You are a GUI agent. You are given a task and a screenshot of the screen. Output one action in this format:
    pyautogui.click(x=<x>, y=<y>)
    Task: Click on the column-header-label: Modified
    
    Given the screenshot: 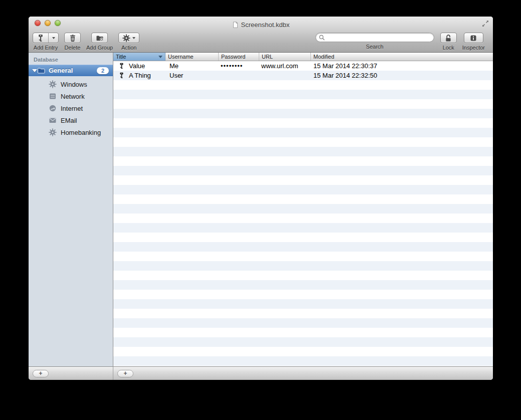 What is the action you would take?
    pyautogui.click(x=324, y=57)
    